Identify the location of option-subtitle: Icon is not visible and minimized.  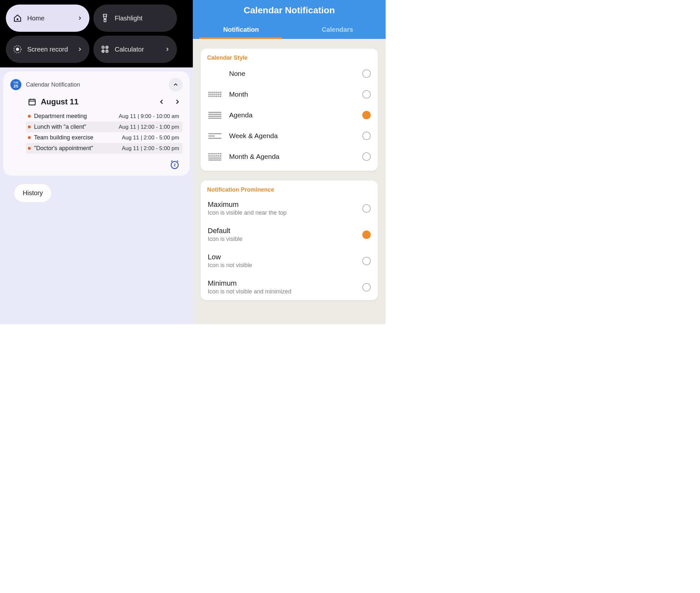
(285, 292).